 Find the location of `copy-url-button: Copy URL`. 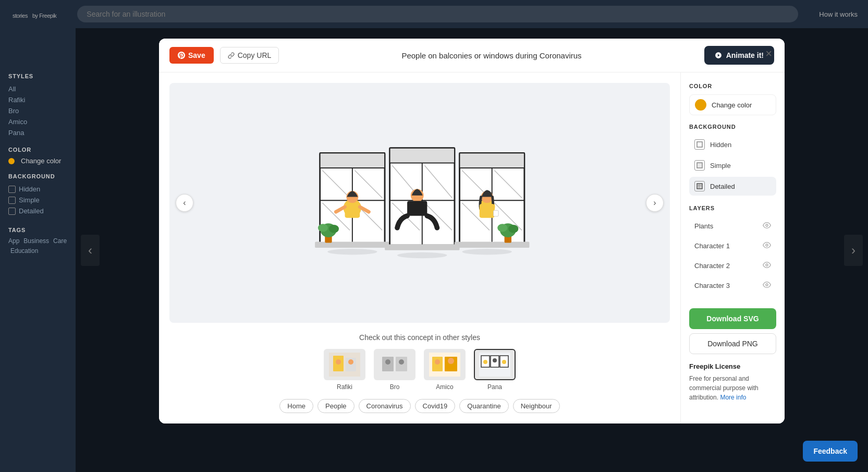

copy-url-button: Copy URL is located at coordinates (250, 55).